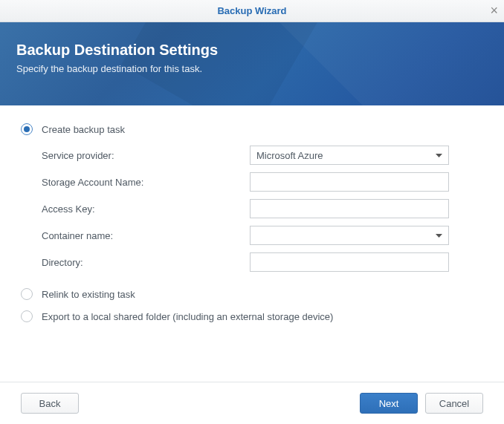 The width and height of the screenshot is (504, 424). What do you see at coordinates (146, 263) in the screenshot?
I see `label-directory: Directory:` at bounding box center [146, 263].